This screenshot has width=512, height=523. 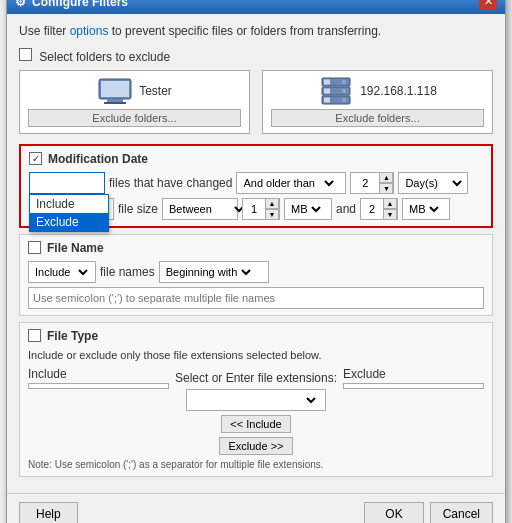 What do you see at coordinates (256, 56) in the screenshot?
I see `select-folders-label: Select folders to exclude` at bounding box center [256, 56].